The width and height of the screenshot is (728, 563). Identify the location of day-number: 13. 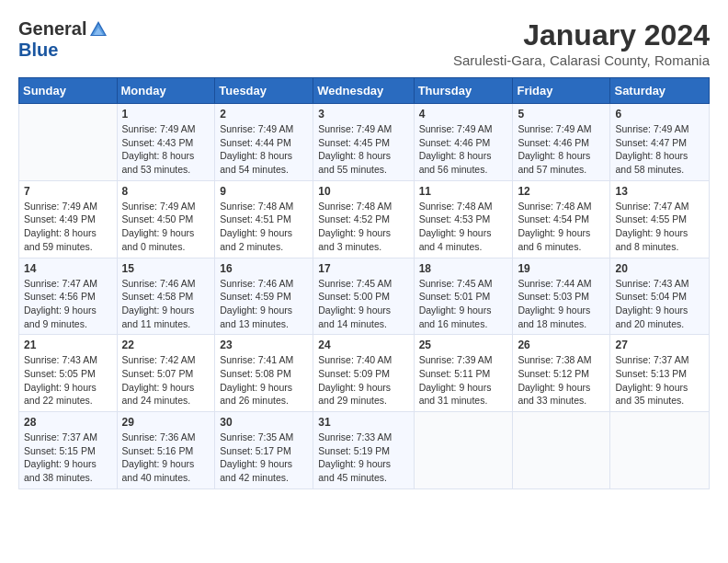
(660, 191).